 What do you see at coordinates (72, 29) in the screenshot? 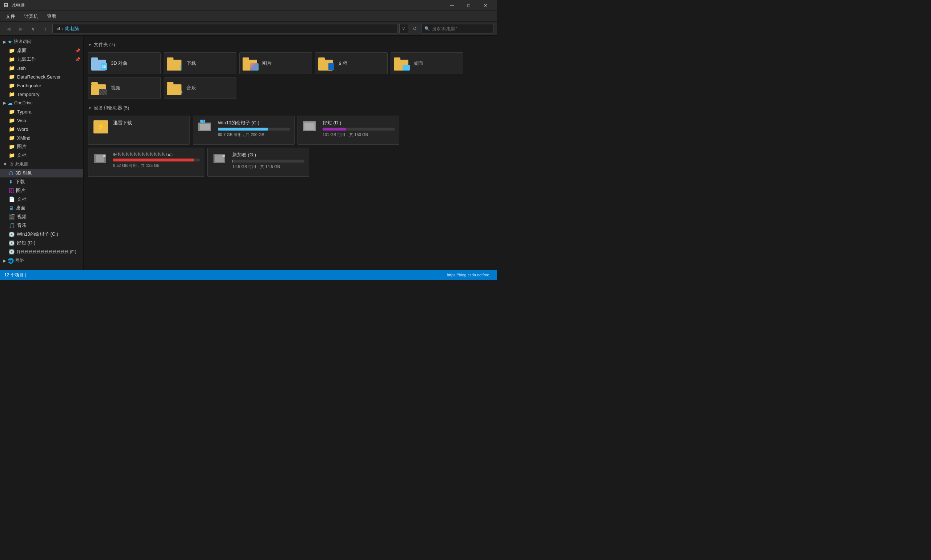
I see `breadcrumb-this-pc: 此电脑` at bounding box center [72, 29].